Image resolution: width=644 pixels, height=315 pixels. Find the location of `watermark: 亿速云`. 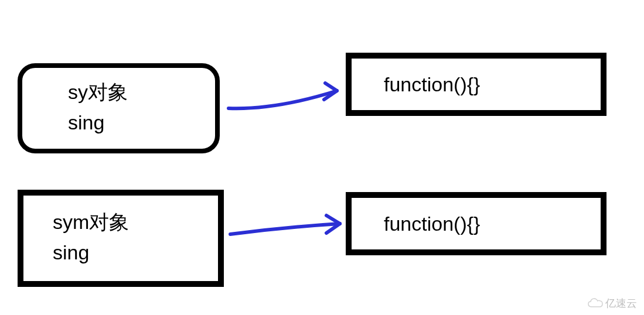

watermark: 亿速云 is located at coordinates (612, 303).